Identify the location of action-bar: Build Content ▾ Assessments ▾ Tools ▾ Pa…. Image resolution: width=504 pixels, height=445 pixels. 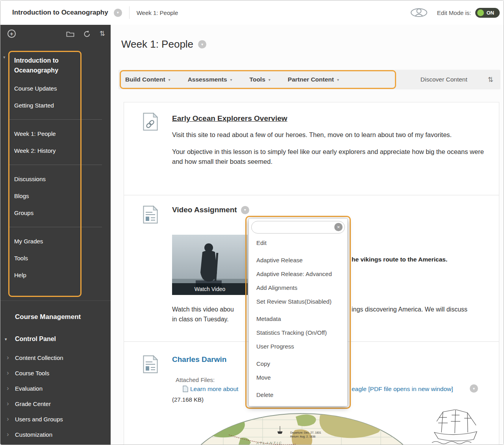
(309, 80).